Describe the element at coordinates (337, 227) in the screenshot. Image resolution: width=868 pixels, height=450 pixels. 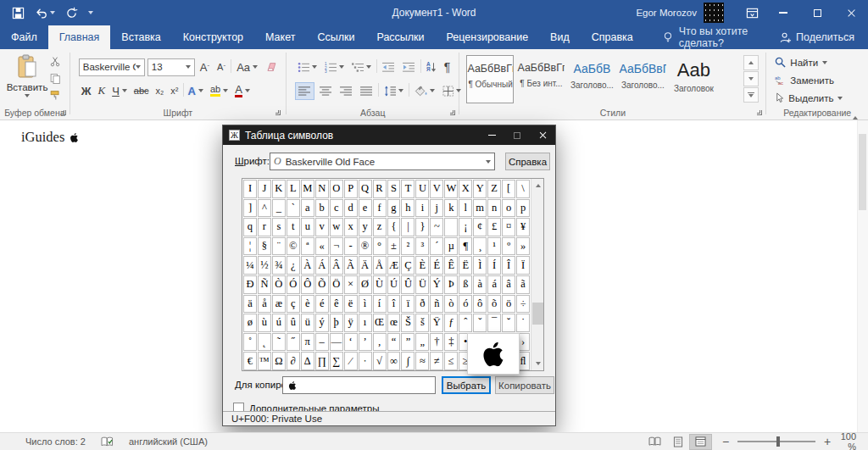
I see `charmap-cell: w` at that location.